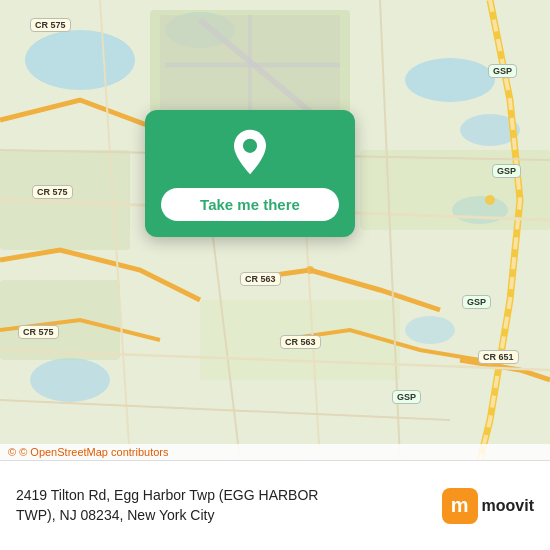  I want to click on road-badge-gsp-2: GSP, so click(506, 171).